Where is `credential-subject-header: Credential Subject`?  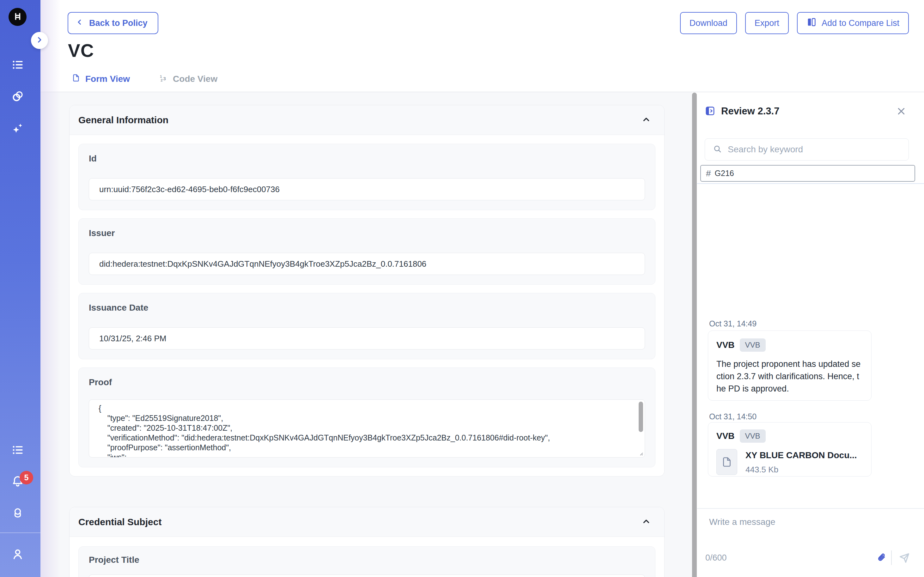 credential-subject-header: Credential Subject is located at coordinates (367, 522).